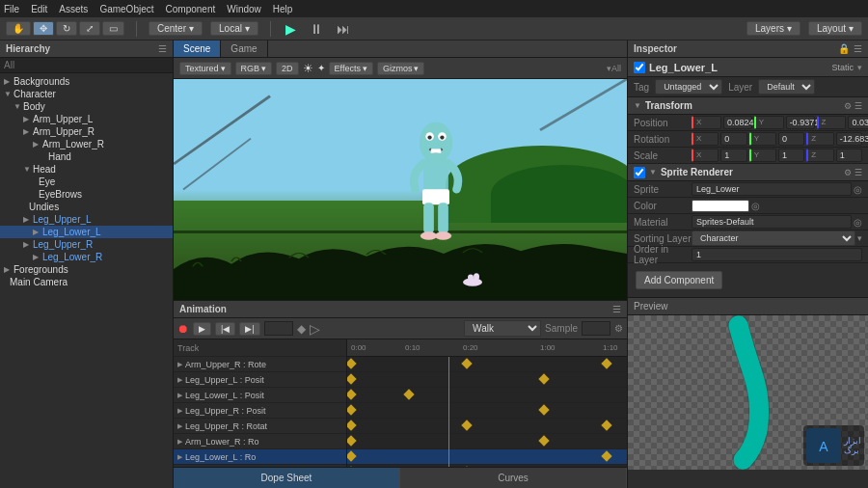 The height and width of the screenshot is (488, 868). What do you see at coordinates (596, 328) in the screenshot?
I see `sample-input: 30` at bounding box center [596, 328].